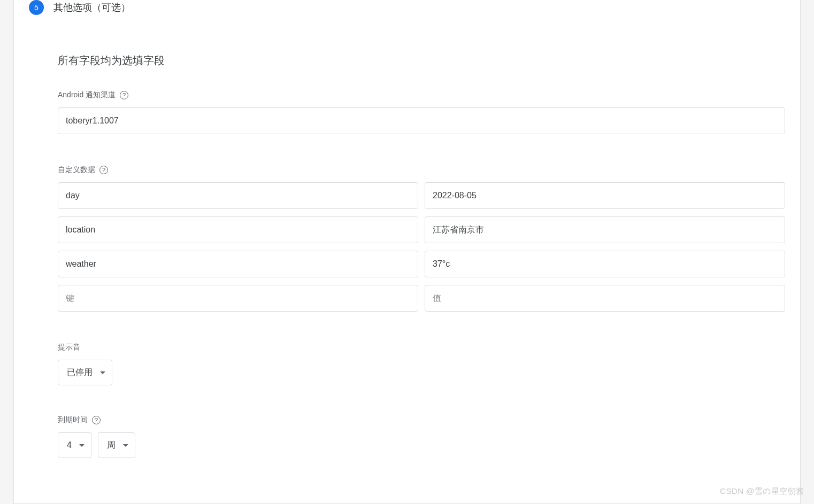 This screenshot has width=814, height=504. I want to click on kv-row-empty, so click(421, 298).